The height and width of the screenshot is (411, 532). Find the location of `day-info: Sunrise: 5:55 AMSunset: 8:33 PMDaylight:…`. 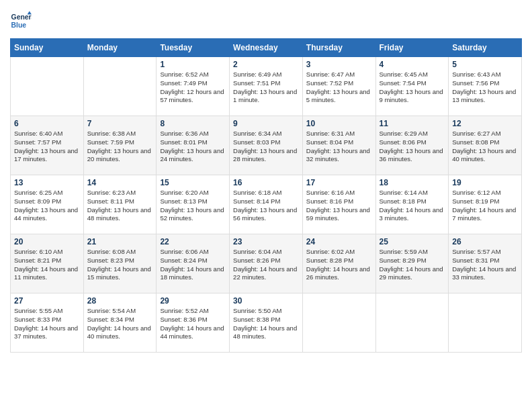

day-info: Sunrise: 5:55 AMSunset: 8:33 PMDaylight:… is located at coordinates (47, 324).